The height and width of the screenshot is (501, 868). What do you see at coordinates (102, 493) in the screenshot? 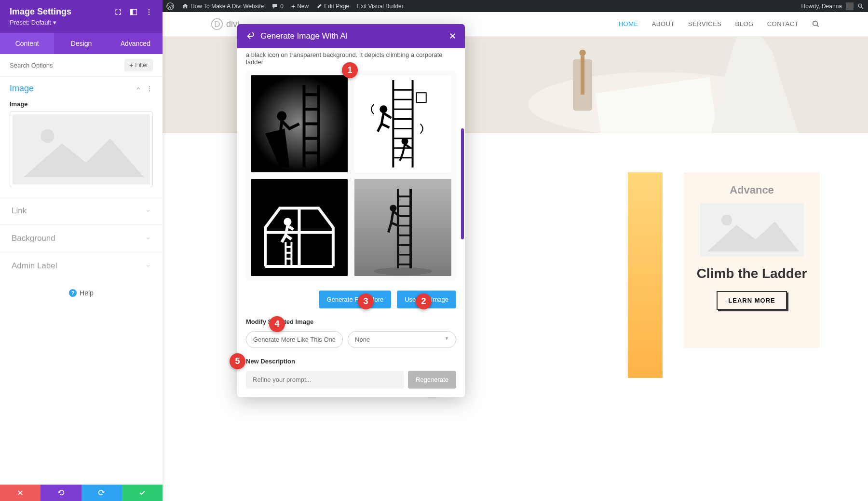
I see `redo-button` at bounding box center [102, 493].